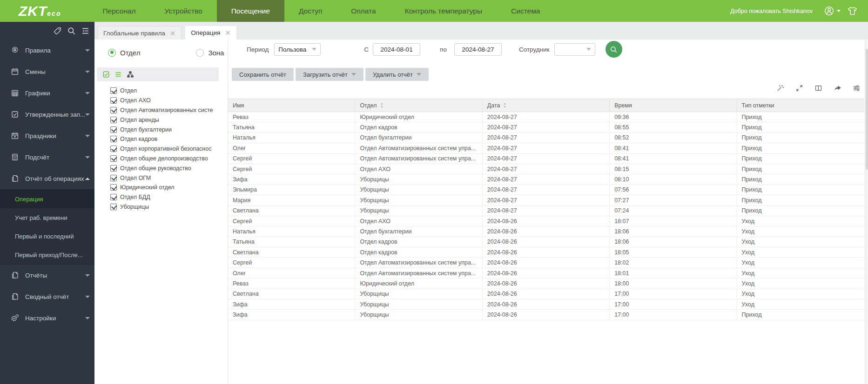 This screenshot has width=868, height=384. Describe the element at coordinates (47, 218) in the screenshot. I see `sidebar-subitem: Учет раб. времени` at that location.